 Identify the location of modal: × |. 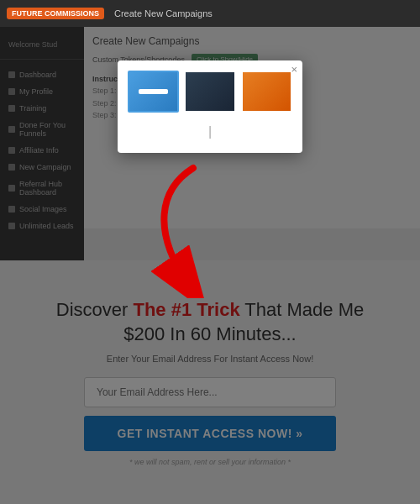
(210, 107).